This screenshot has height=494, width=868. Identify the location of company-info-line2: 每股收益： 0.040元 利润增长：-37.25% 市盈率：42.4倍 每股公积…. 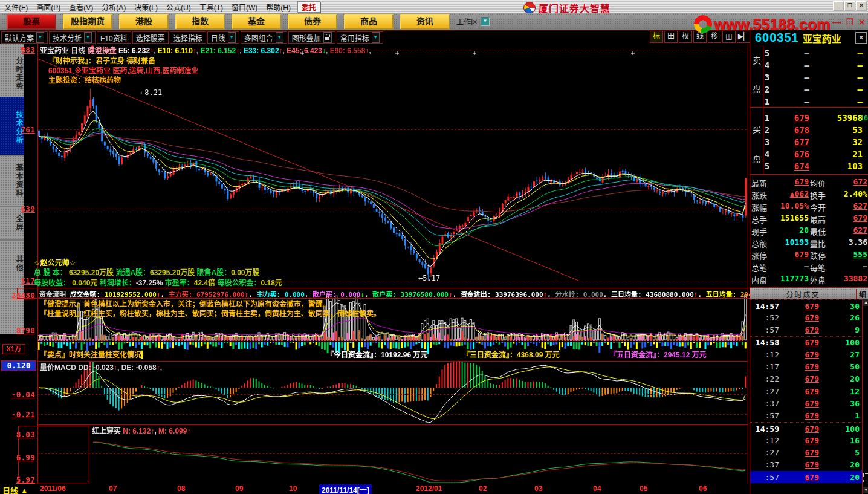
(158, 282).